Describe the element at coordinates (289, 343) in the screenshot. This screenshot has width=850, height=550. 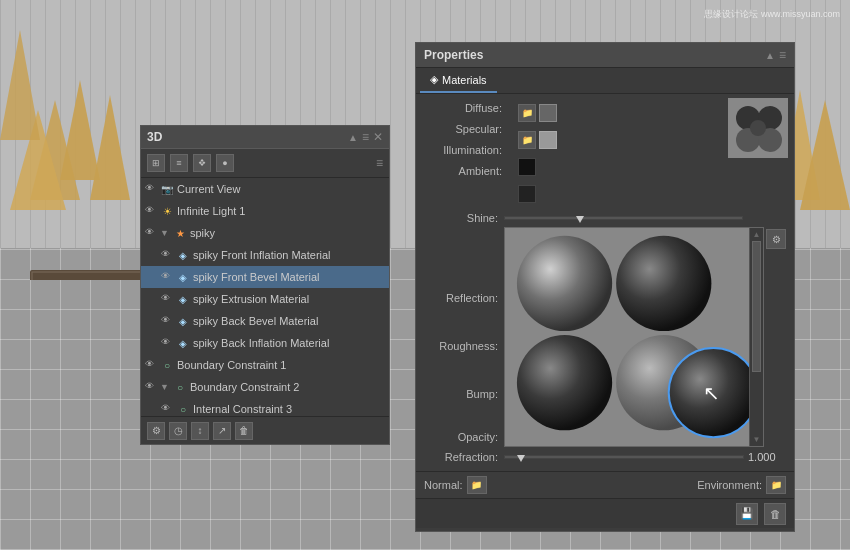
I see `layer-label-spiky-back-inflation: spiky Back Inflation Material` at that location.